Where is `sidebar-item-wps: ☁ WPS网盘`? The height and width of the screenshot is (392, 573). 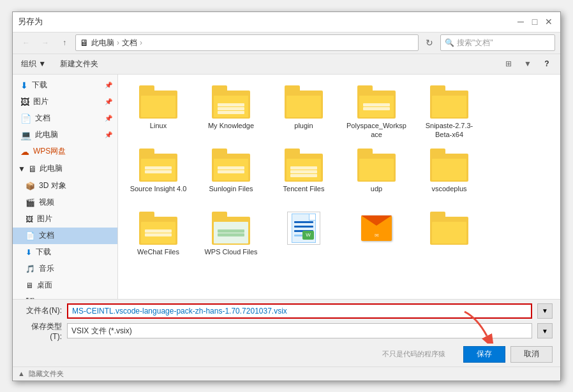
sidebar-item-wps: ☁ WPS网盘 is located at coordinates (65, 152).